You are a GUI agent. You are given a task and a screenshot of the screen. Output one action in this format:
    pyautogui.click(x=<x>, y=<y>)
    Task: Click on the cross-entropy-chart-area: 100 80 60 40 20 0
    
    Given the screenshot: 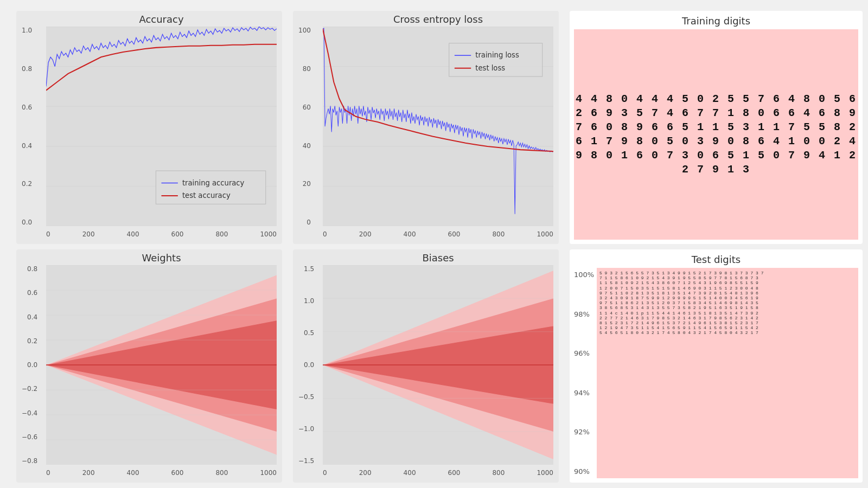 What is the action you would take?
    pyautogui.click(x=438, y=126)
    